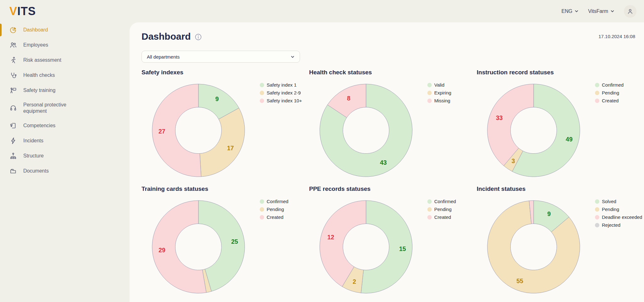 This screenshot has width=644, height=302. I want to click on incidents-icon, so click(13, 141).